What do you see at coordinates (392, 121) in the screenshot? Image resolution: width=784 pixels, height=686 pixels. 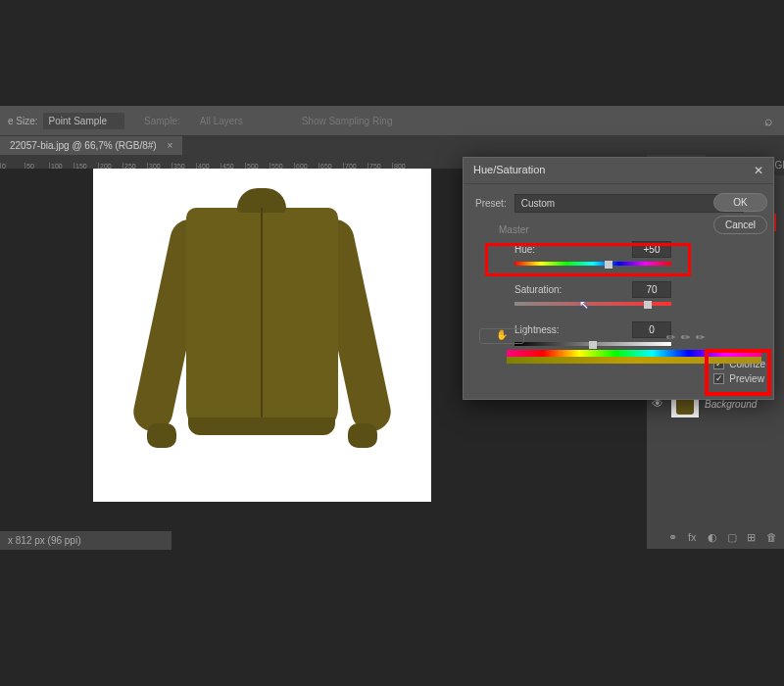 I see `options-bar: e Size: Point Sample Sample: All Layers …` at bounding box center [392, 121].